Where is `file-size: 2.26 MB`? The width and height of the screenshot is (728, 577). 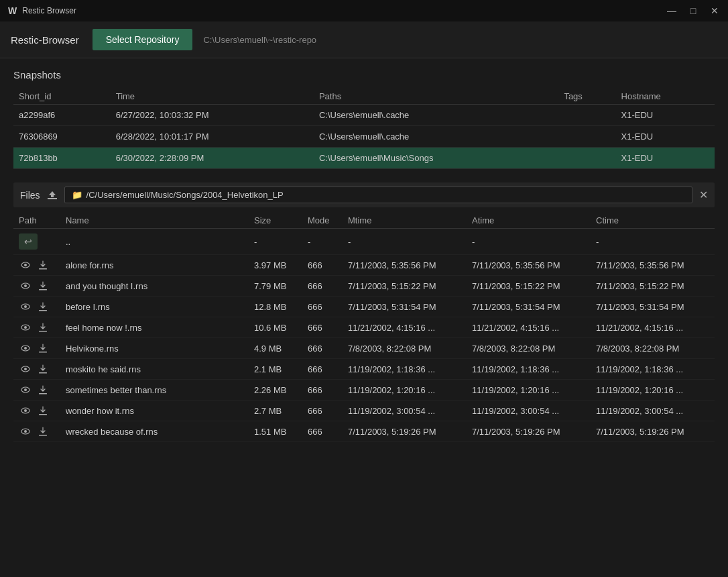
file-size: 2.26 MB is located at coordinates (276, 390).